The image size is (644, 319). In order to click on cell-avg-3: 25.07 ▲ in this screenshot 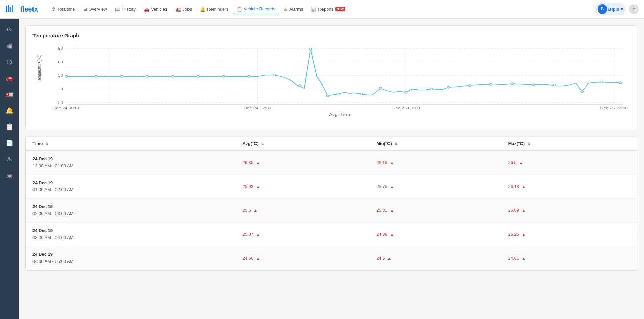, I will do `click(303, 234)`.